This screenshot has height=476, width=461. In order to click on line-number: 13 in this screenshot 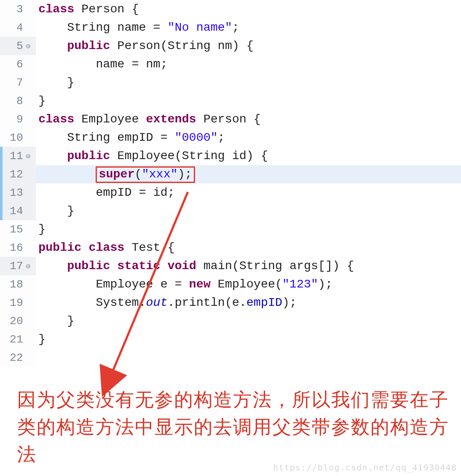, I will do `click(13, 193)`.